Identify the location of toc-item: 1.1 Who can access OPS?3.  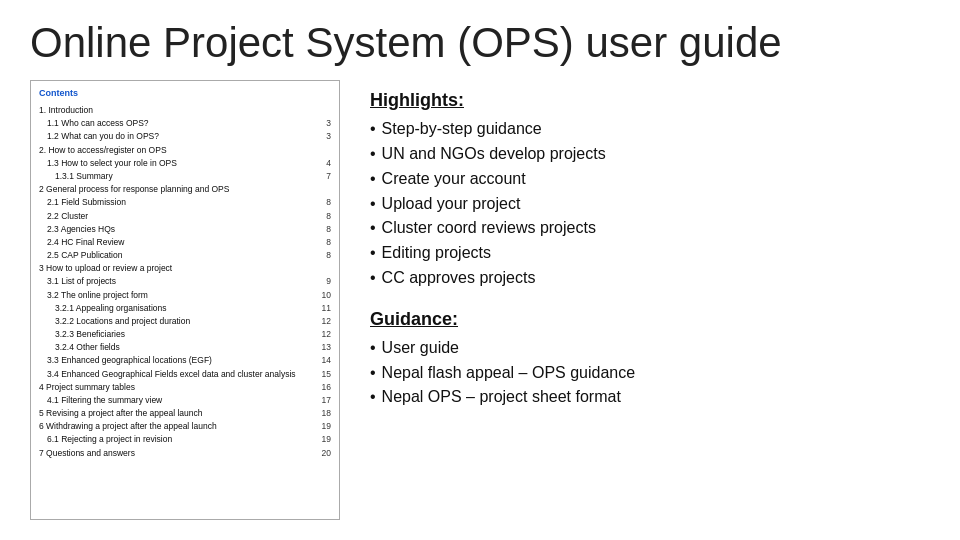
(185, 124).